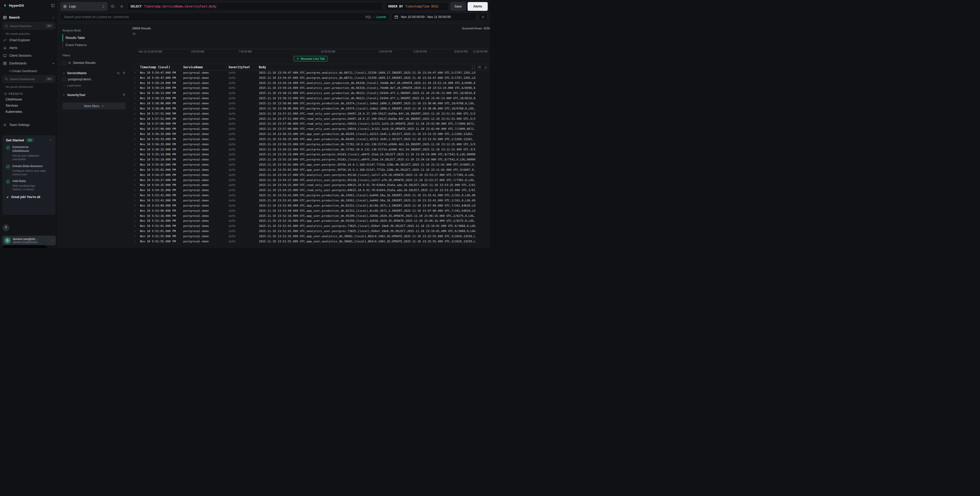 This screenshot has height=496, width=980. Describe the element at coordinates (29, 18) in the screenshot. I see `sidebar-item-search: Search` at that location.